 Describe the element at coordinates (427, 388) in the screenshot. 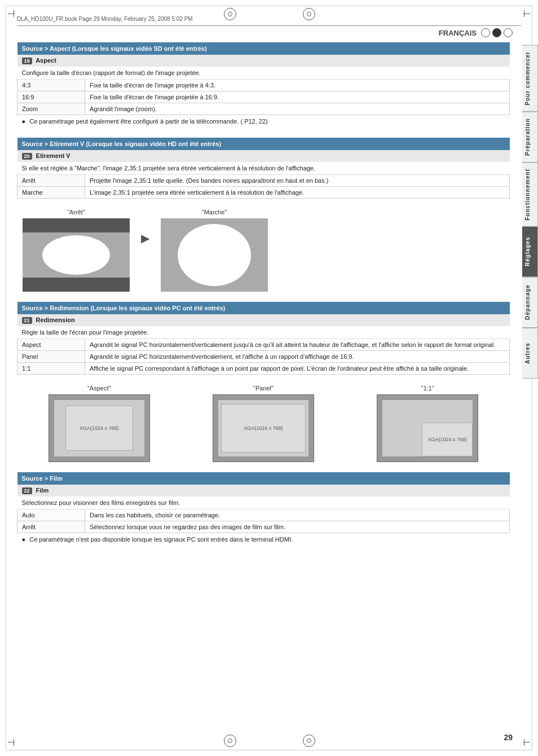

I see `pc-illus-11-label: "1:1"` at that location.